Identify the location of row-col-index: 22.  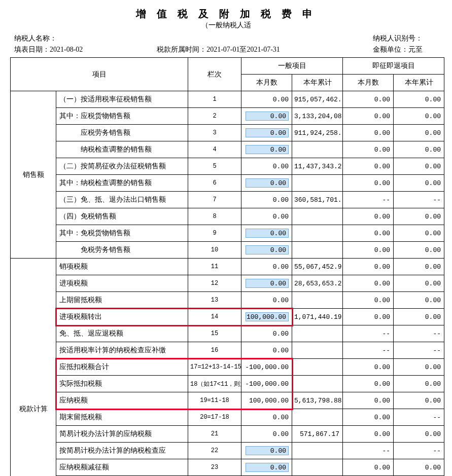
(215, 451).